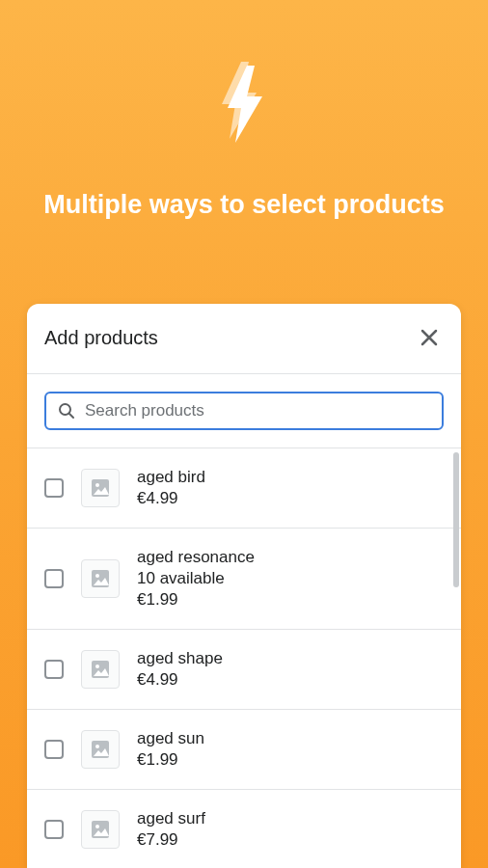  I want to click on search-section, so click(244, 411).